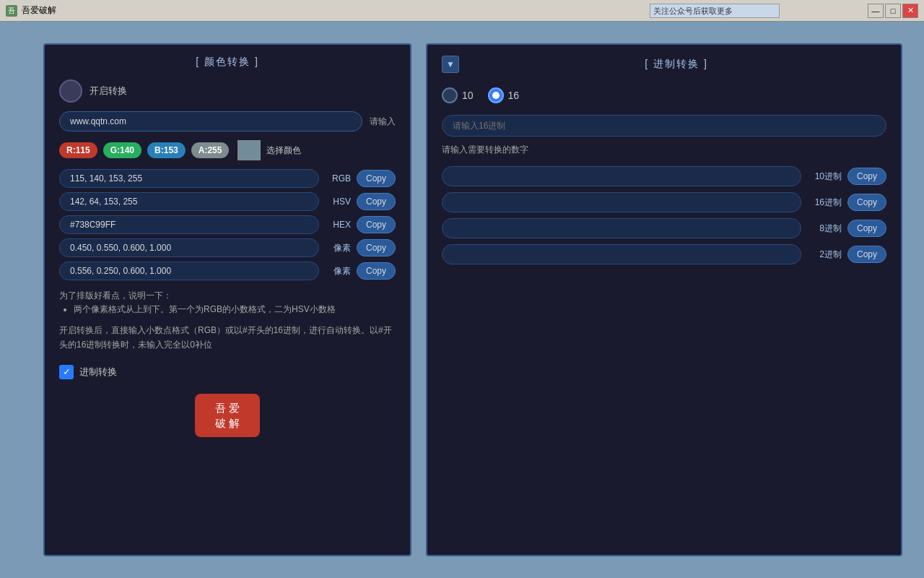  Describe the element at coordinates (78, 150) in the screenshot. I see `r-badge: R:115` at that location.